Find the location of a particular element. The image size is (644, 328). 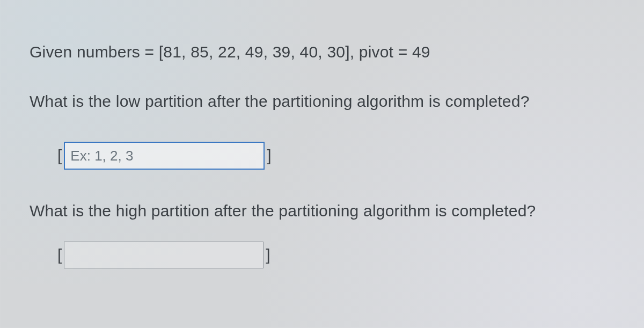

low-partition-prompt: What is the low partition after the part… is located at coordinates (323, 101).